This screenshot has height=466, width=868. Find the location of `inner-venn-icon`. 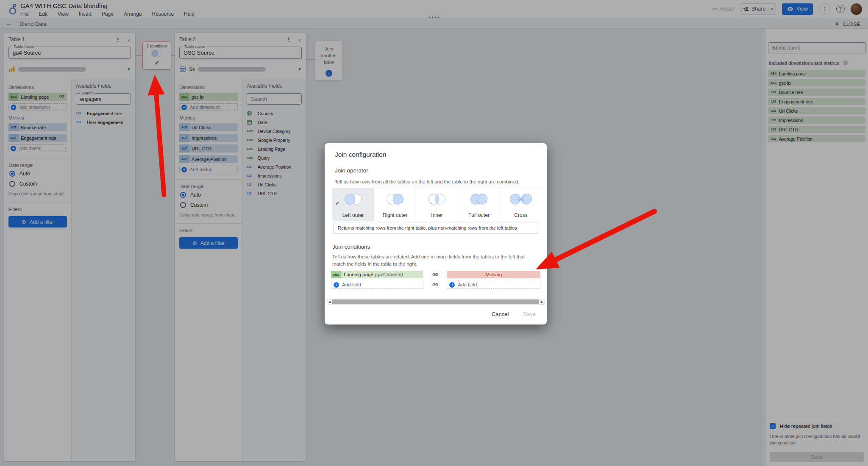

inner-venn-icon is located at coordinates (437, 199).